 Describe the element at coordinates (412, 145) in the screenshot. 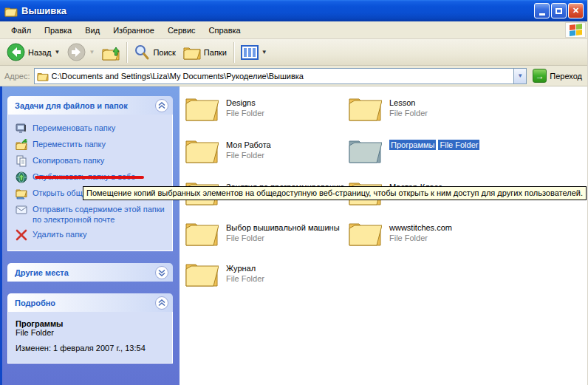

I see `file-name: Программы` at that location.